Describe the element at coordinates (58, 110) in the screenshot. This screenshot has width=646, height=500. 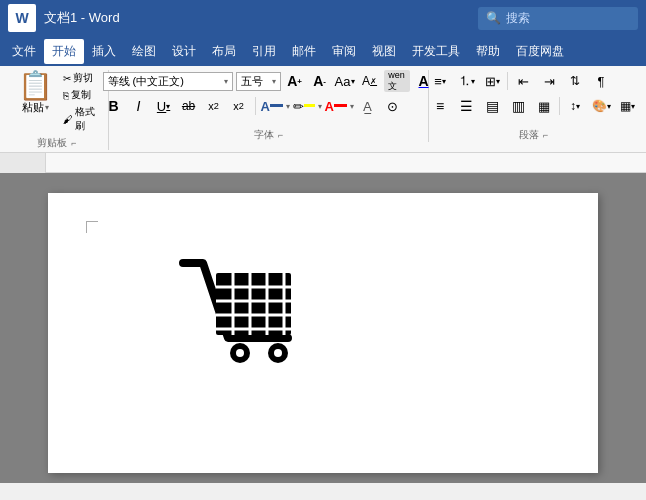
I see `ribbon-group-clipboard: 📋 粘贴 ▾ ✂ 剪切 ⎘ 复制 🖌 格式刷` at that location.